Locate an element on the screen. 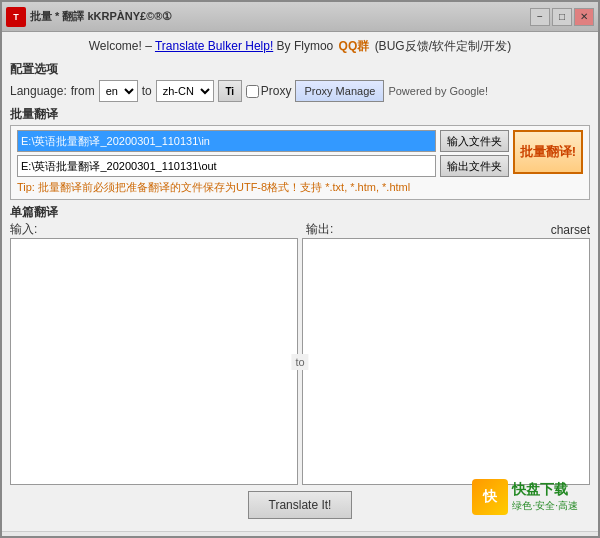 This screenshot has height=538, width=600. config-section-label: 配置选项 is located at coordinates (300, 70).